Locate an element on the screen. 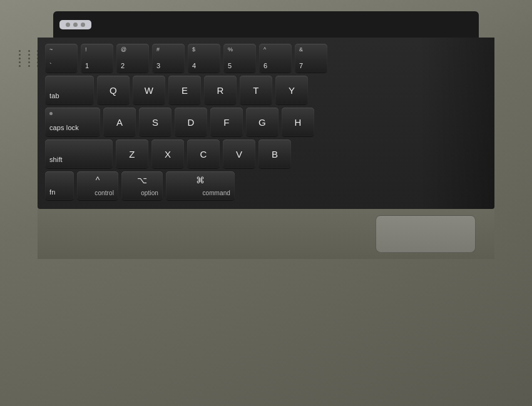 The width and height of the screenshot is (532, 406). touch-bar is located at coordinates (266, 24).